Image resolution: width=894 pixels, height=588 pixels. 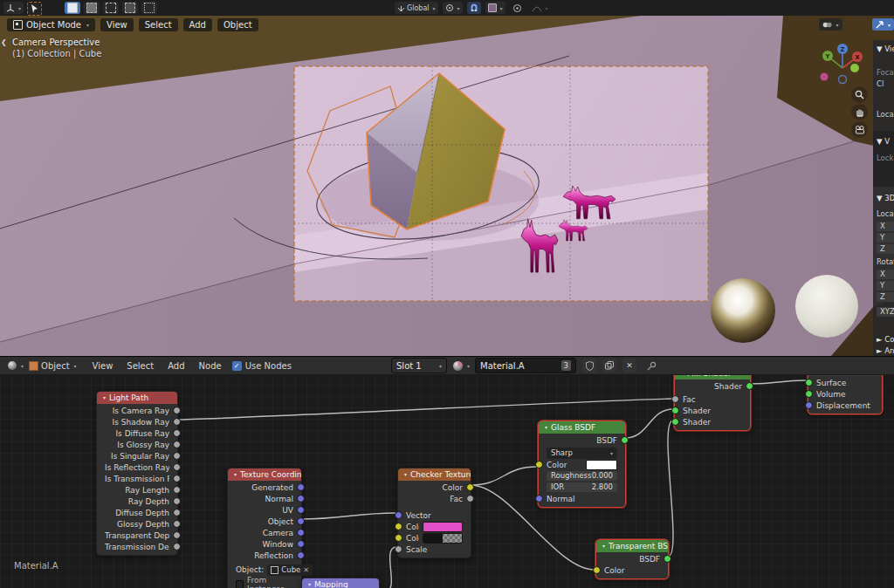 What do you see at coordinates (855, 68) in the screenshot?
I see `gizmo-minus-y` at bounding box center [855, 68].